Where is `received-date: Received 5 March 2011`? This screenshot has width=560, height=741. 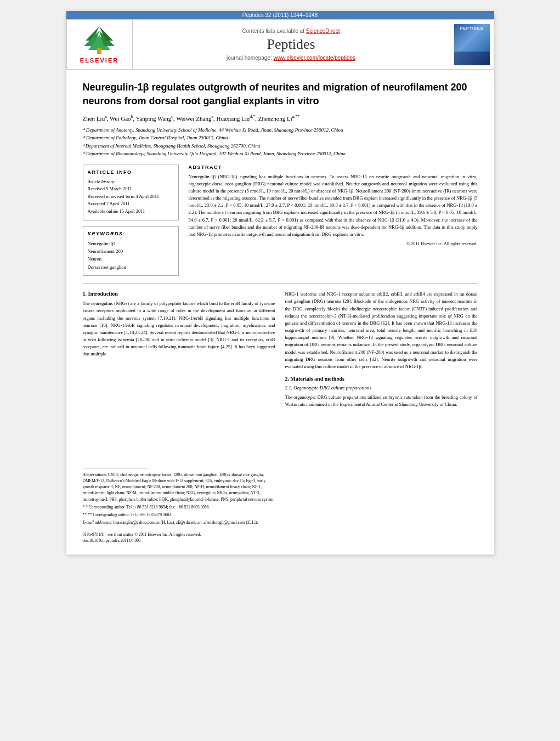
received-date: Received 5 March 2011 is located at coordinates (131, 189).